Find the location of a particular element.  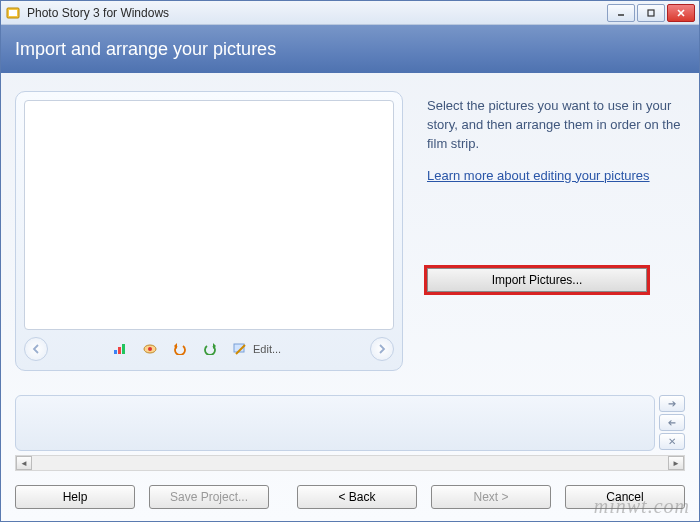

titlebar: Photo Story 3 for Windows is located at coordinates (350, 13).